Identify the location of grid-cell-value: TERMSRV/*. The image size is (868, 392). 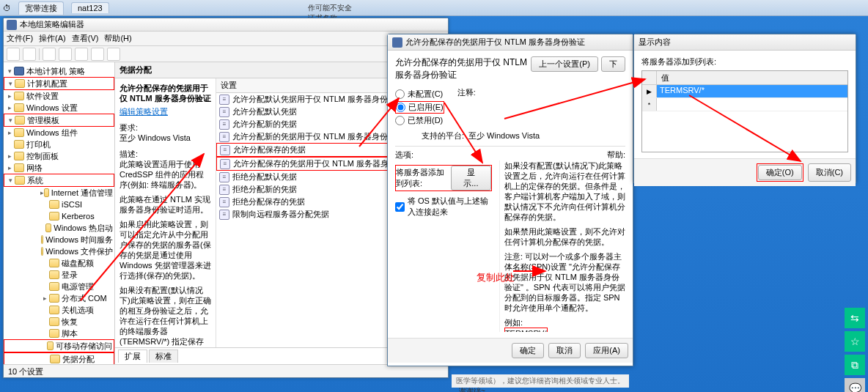
(752, 91).